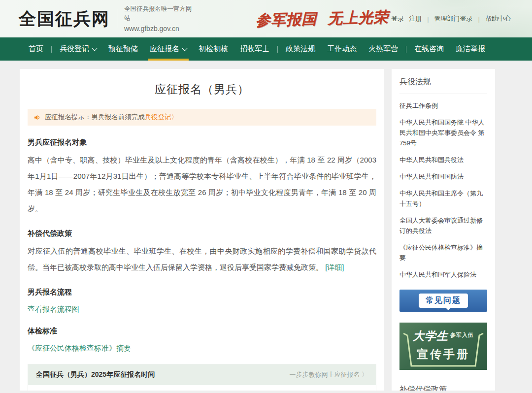 The height and width of the screenshot is (393, 532). What do you see at coordinates (64, 19) in the screenshot?
I see `site-logo: 全国征兵网` at bounding box center [64, 19].